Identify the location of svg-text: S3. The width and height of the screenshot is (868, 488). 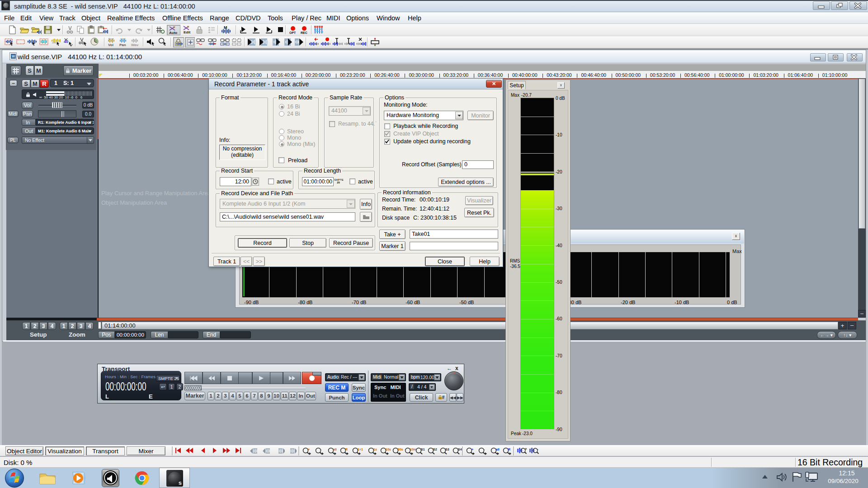
(448, 449).